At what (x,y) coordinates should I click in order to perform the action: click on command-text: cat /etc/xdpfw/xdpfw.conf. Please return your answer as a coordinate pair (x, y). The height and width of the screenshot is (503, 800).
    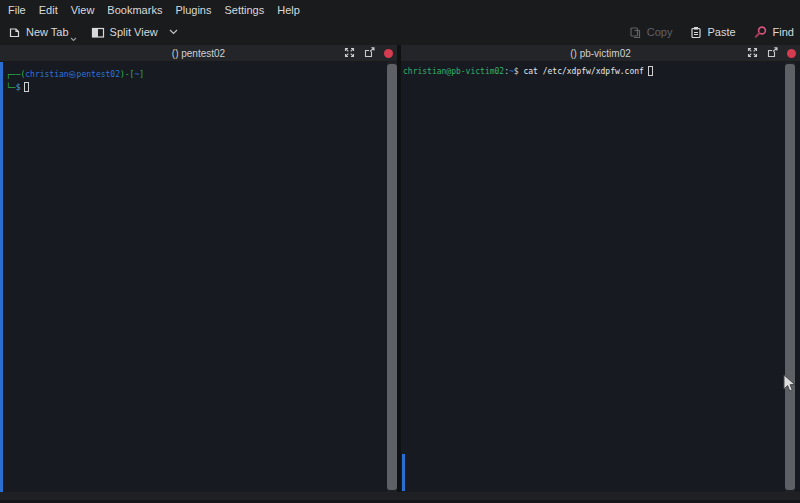
    Looking at the image, I should click on (583, 72).